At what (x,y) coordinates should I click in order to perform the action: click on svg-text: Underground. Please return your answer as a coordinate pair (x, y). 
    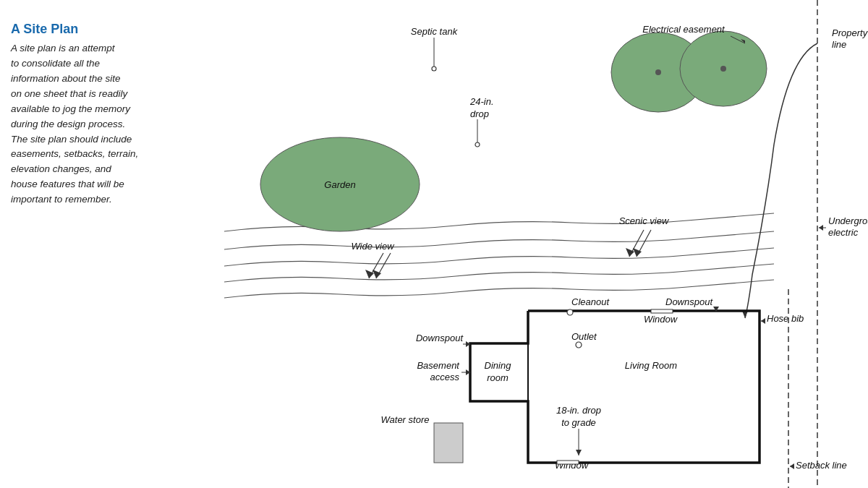
    Looking at the image, I should click on (848, 221).